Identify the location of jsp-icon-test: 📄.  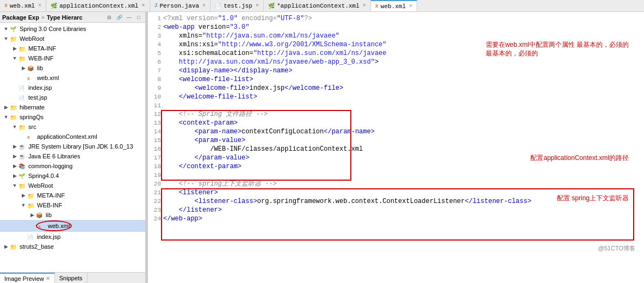
(23, 97).